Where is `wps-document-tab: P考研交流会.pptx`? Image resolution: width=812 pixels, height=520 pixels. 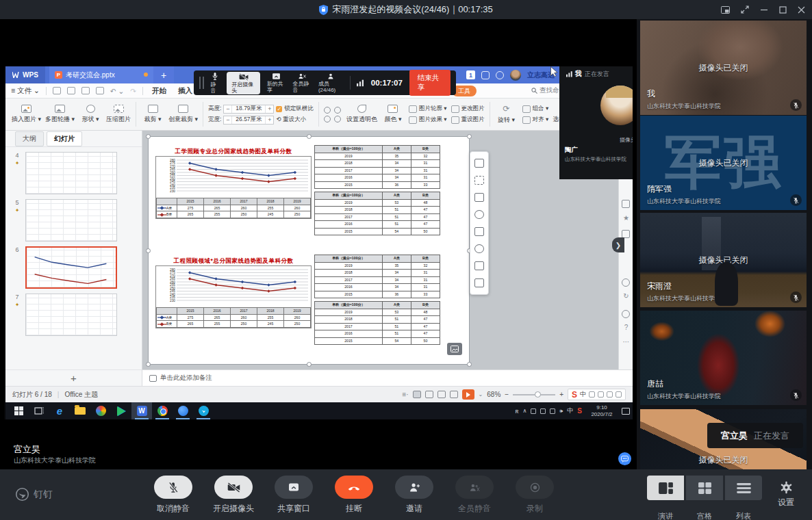 wps-document-tab: P考研交流会.pptx is located at coordinates (101, 75).